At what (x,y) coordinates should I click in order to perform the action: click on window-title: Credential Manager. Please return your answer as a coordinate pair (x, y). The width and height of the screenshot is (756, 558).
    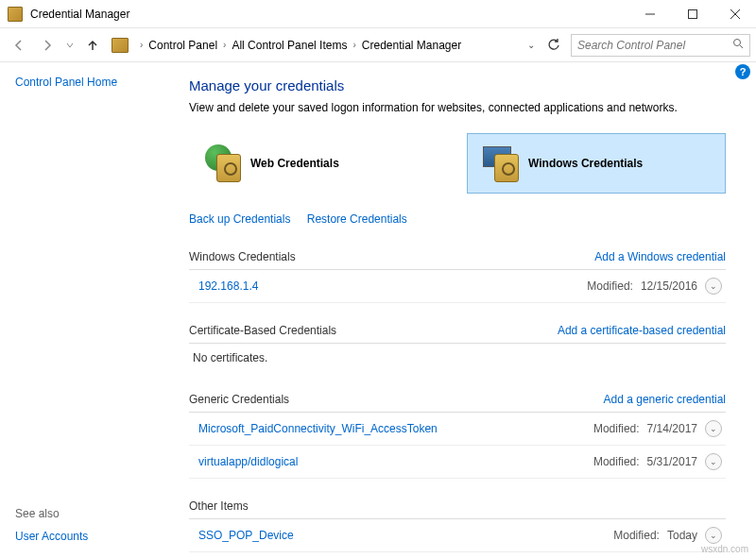
    Looking at the image, I should click on (329, 14).